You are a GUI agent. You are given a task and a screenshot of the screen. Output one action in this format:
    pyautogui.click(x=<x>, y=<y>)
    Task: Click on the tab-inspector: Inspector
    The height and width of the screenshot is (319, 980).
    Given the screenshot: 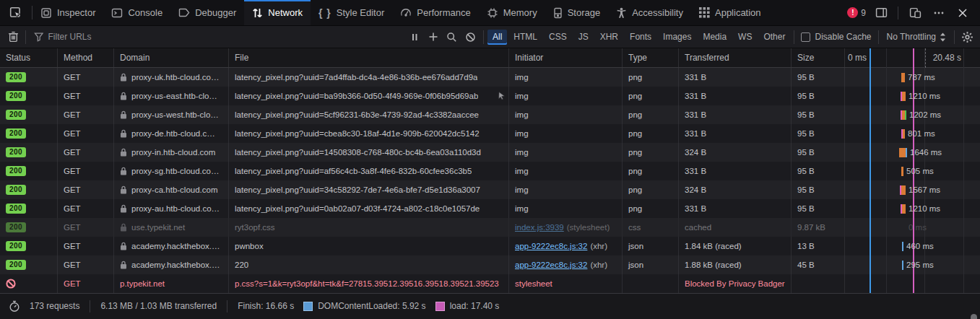 What is the action you would take?
    pyautogui.click(x=68, y=13)
    